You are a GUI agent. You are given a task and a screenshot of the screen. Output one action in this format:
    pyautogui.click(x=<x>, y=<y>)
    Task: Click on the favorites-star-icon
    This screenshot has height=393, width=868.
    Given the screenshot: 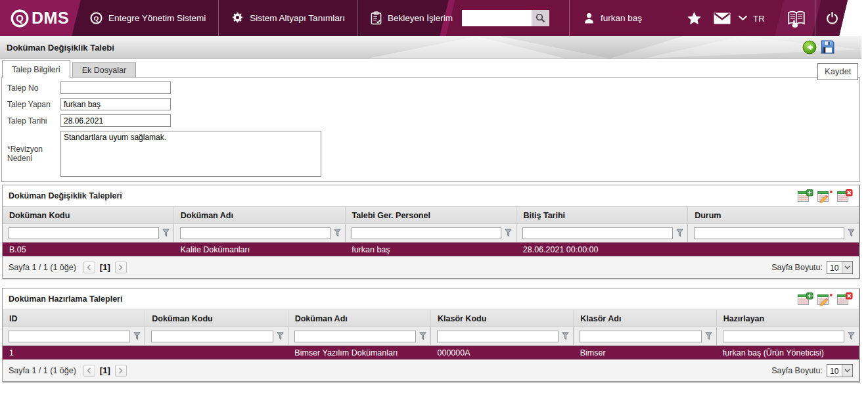 What is the action you would take?
    pyautogui.click(x=694, y=18)
    